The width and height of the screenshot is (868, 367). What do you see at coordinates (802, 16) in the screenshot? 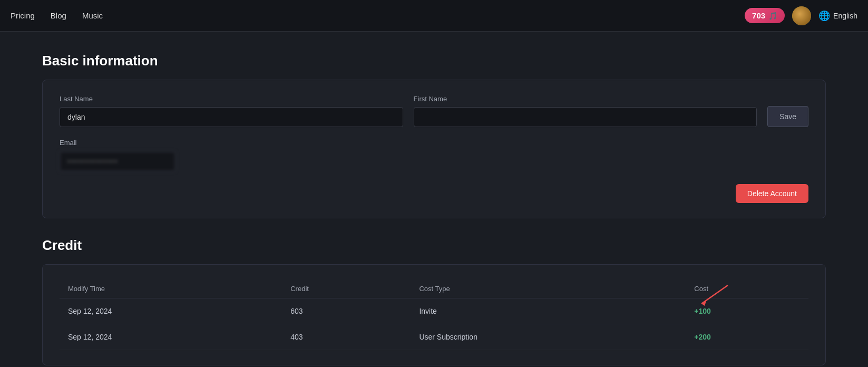
I see `avatar-image` at bounding box center [802, 16].